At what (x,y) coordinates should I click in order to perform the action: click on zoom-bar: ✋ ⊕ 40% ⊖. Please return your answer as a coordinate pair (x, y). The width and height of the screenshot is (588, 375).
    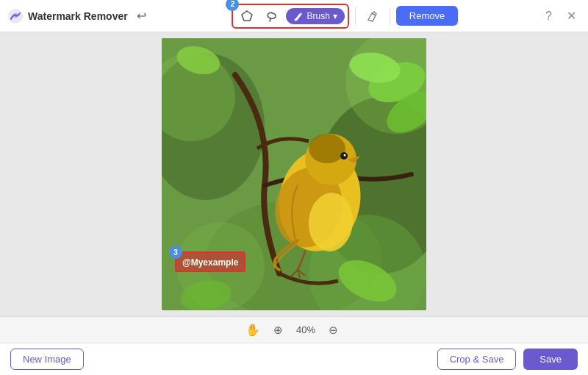
    Looking at the image, I should click on (294, 329).